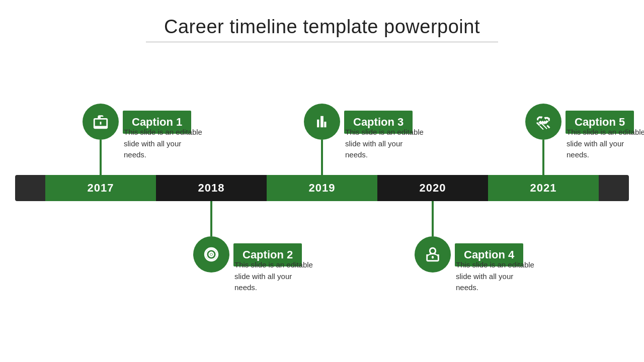 The height and width of the screenshot is (362, 644). What do you see at coordinates (605, 143) in the screenshot?
I see `desc-content-5: This slide is an editable slide with all…` at bounding box center [605, 143].